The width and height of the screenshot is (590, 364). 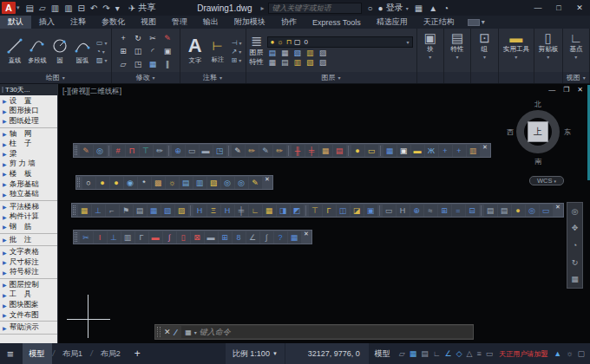 What do you see at coordinates (394, 8) in the screenshot?
I see `signin-button: ● 登录 ▾` at bounding box center [394, 8].